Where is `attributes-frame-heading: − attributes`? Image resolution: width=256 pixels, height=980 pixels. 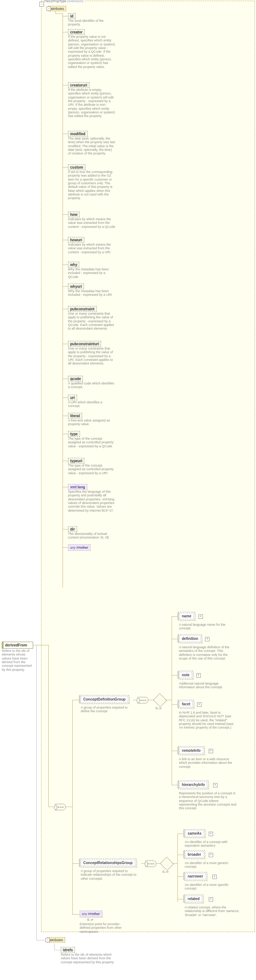 attributes-frame-heading: − attributes is located at coordinates (57, 8).